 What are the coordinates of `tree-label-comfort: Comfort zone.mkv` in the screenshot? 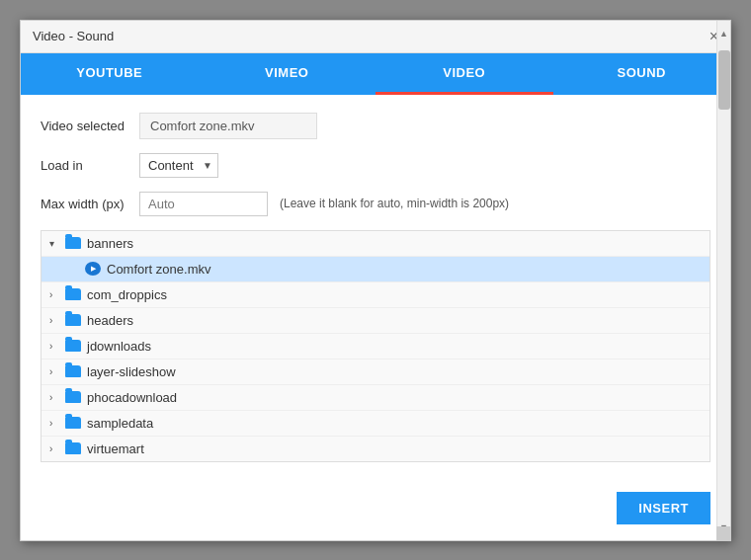 It's located at (158, 269).